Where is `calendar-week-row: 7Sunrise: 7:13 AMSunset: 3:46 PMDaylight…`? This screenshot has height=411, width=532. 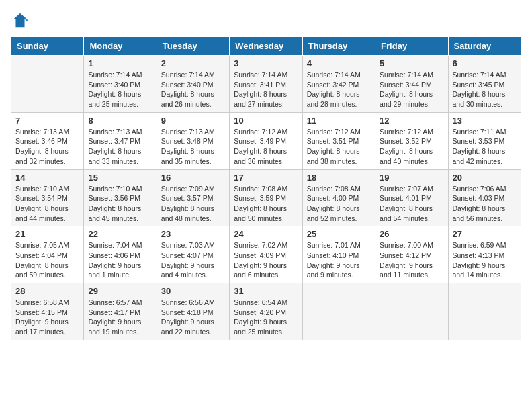 calendar-week-row: 7Sunrise: 7:13 AMSunset: 3:46 PMDaylight… is located at coordinates (266, 141).